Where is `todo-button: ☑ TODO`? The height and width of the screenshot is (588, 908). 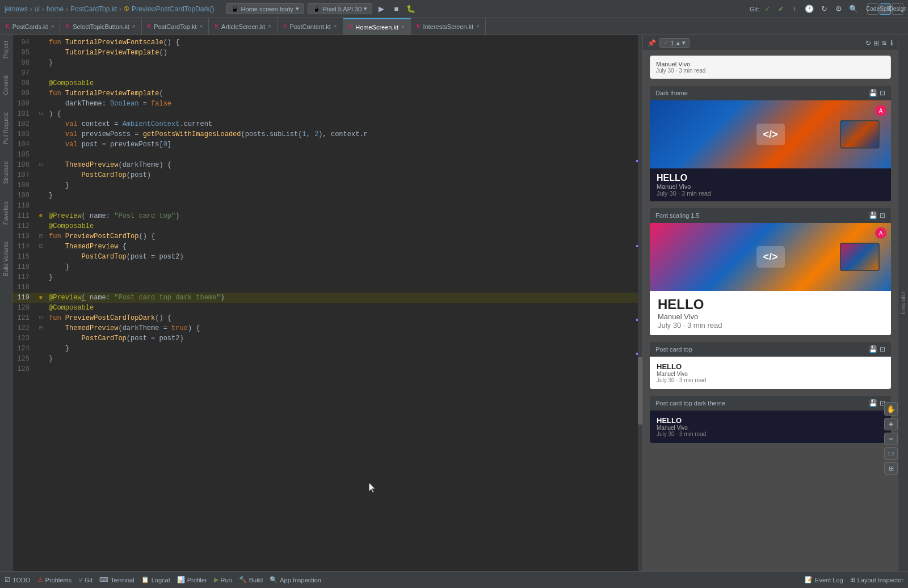 todo-button: ☑ TODO is located at coordinates (18, 579).